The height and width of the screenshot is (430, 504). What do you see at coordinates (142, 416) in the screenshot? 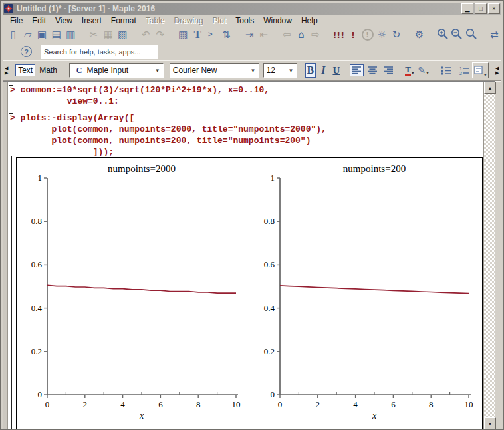
I see `x-axis-label: x` at bounding box center [142, 416].